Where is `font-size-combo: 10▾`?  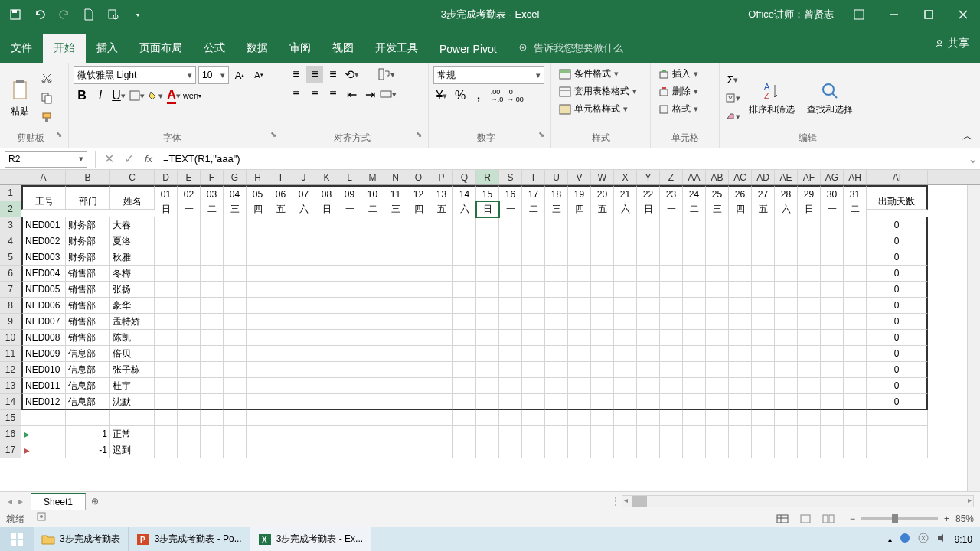
font-size-combo: 10▾ is located at coordinates (214, 75).